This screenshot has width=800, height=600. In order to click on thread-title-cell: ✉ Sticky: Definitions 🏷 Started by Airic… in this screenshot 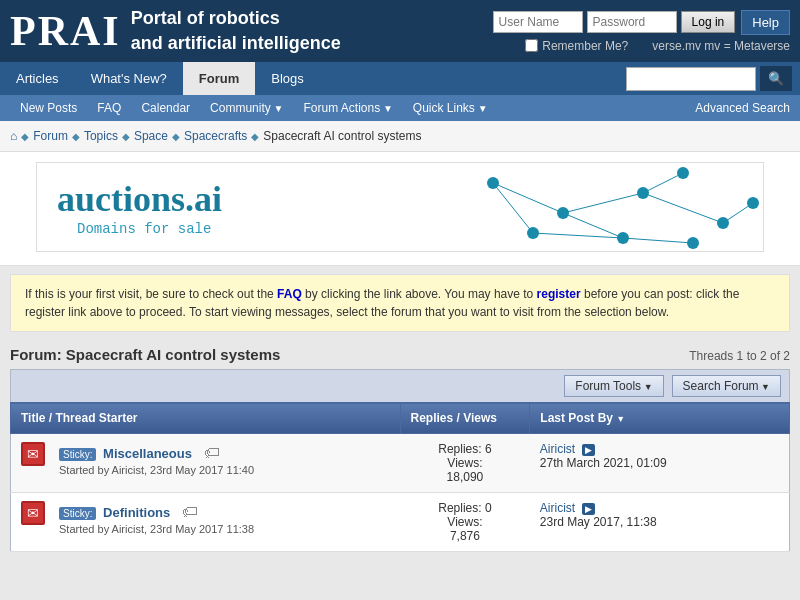, I will do `click(206, 522)`.